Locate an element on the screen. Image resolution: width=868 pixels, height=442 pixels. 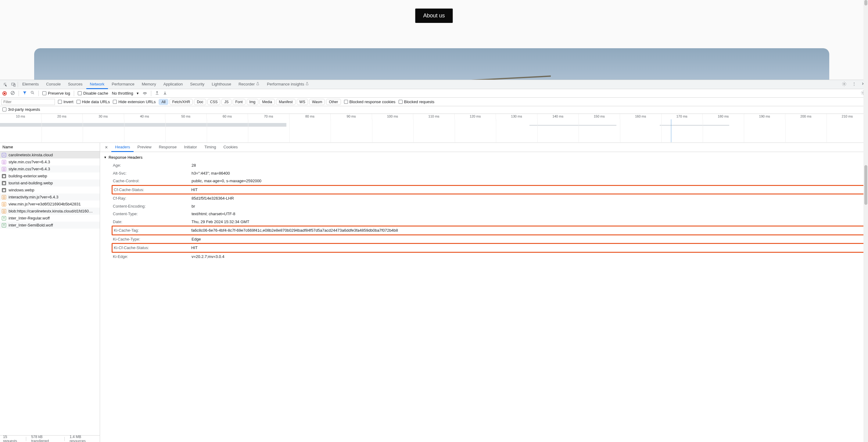
timeline-tick: 130 ms is located at coordinates (517, 117).